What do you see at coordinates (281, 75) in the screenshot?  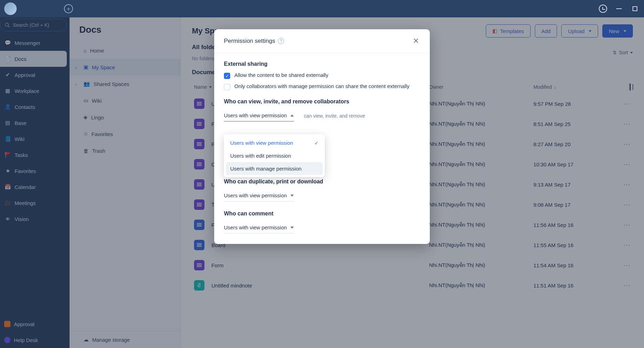 I see `checkbox-label: Allow the content to be shared externall…` at bounding box center [281, 75].